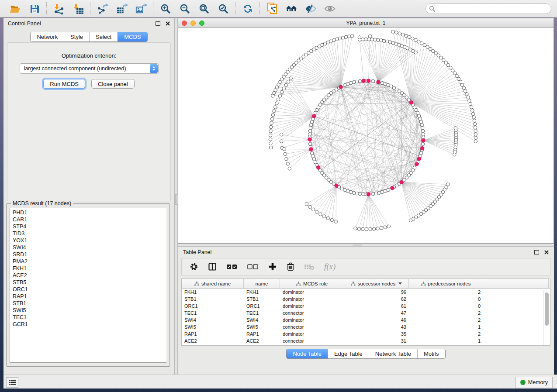  Describe the element at coordinates (89, 303) in the screenshot. I see `mcds-result-item: STB1` at that location.